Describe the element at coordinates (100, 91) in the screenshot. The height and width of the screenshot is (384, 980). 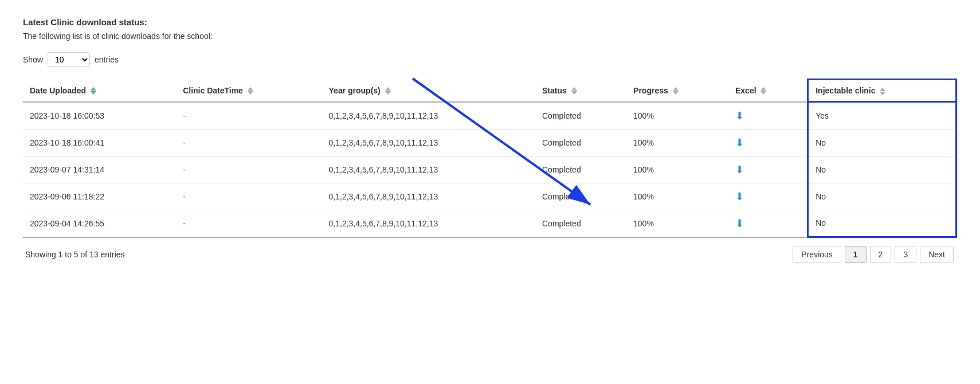
I see `col-date-uploaded: Date Uploaded` at that location.